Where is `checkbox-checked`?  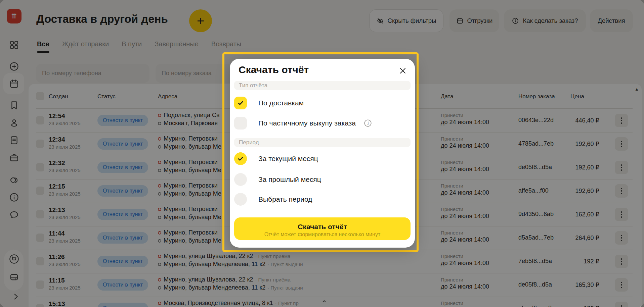
checkbox-checked is located at coordinates (241, 103).